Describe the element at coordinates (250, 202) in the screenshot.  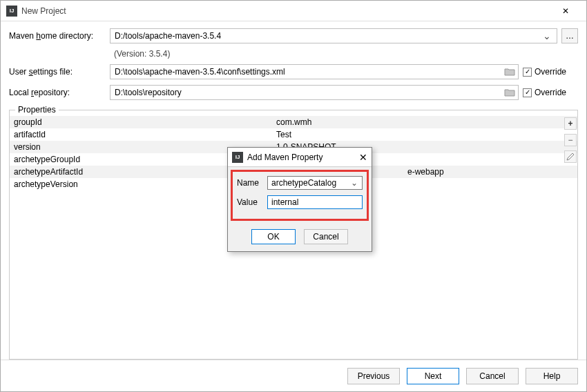
I see `property-value-label: Value` at that location.